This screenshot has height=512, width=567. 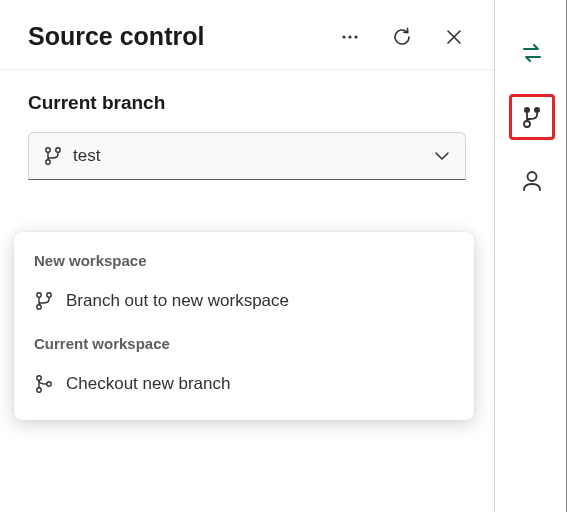 What do you see at coordinates (244, 264) in the screenshot?
I see `dropdown-group-label: New workspace` at bounding box center [244, 264].